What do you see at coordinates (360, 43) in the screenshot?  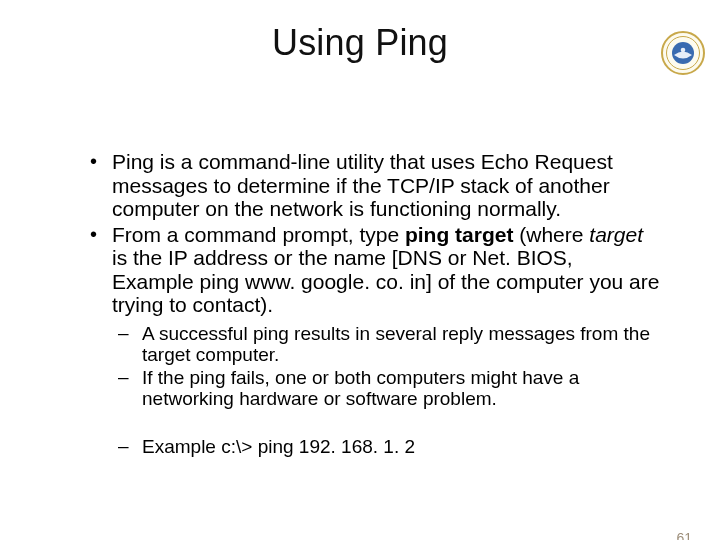 I see `slide-title: Using Ping` at bounding box center [360, 43].